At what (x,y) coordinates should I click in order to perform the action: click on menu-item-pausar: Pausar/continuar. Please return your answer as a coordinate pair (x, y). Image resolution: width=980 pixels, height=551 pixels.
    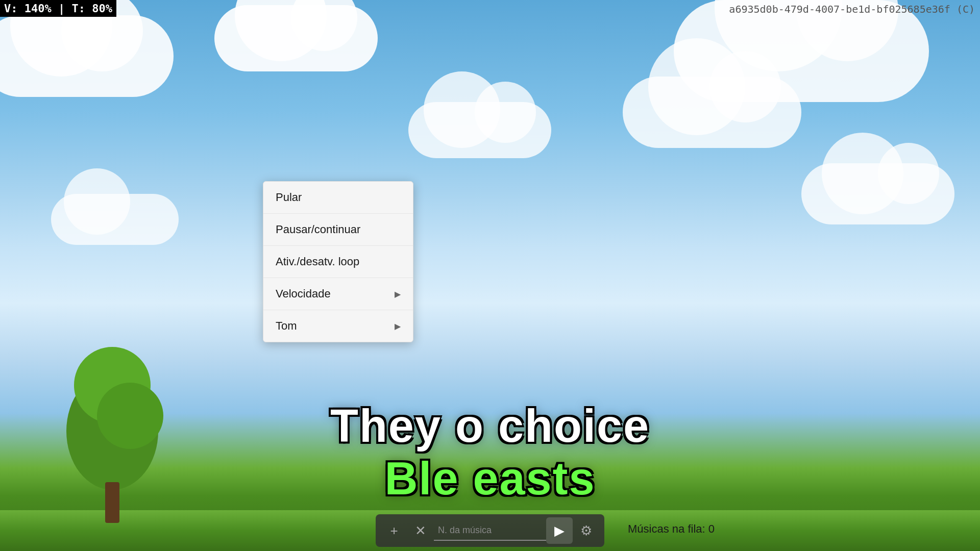
    Looking at the image, I should click on (338, 230).